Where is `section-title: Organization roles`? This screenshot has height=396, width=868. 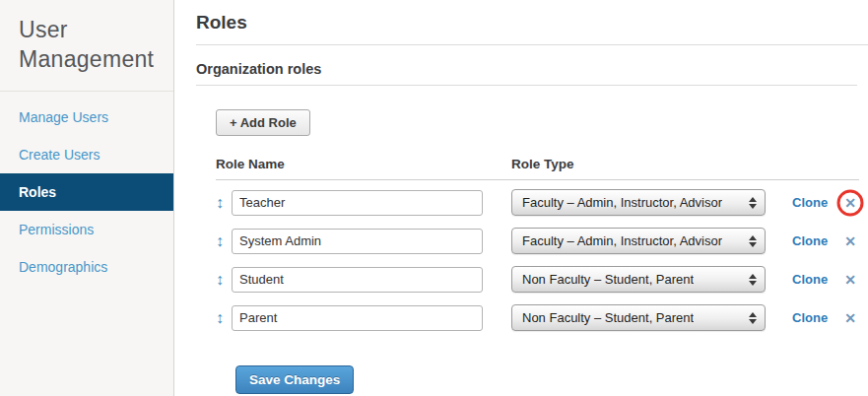 section-title: Organization roles is located at coordinates (532, 69).